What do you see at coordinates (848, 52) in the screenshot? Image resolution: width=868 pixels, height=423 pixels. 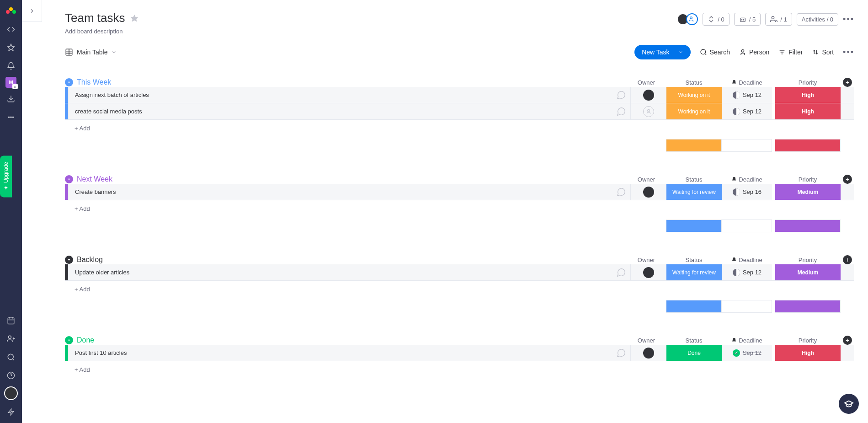 I see `toolbar-more-icon: •••` at bounding box center [848, 52].